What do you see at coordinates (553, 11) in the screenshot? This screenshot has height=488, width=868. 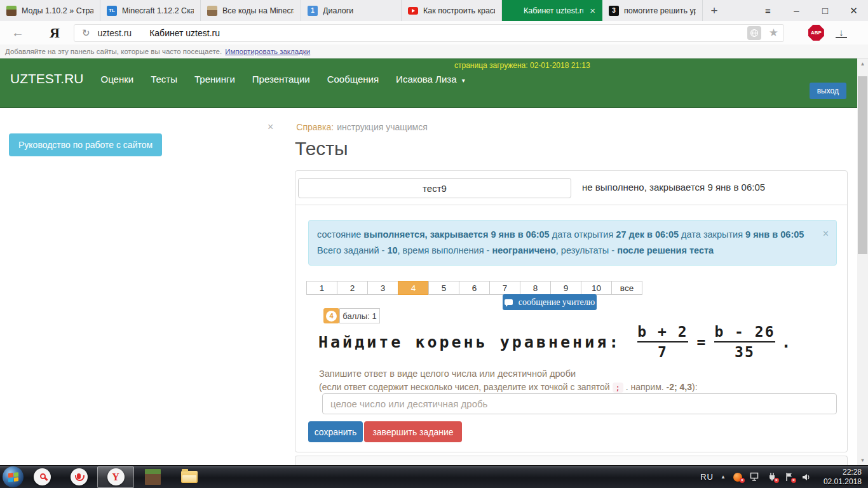 I see `tab-title: Кабинет uztest.ru` at bounding box center [553, 11].